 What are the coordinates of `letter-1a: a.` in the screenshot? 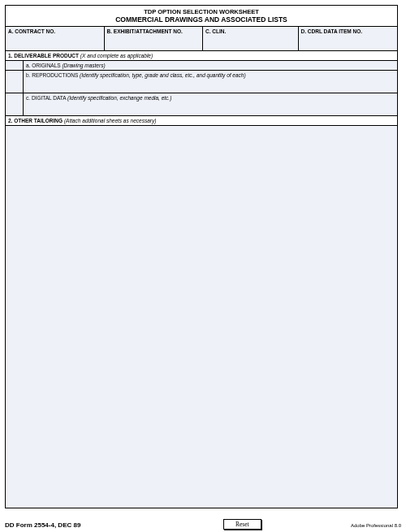 It's located at (28, 65).